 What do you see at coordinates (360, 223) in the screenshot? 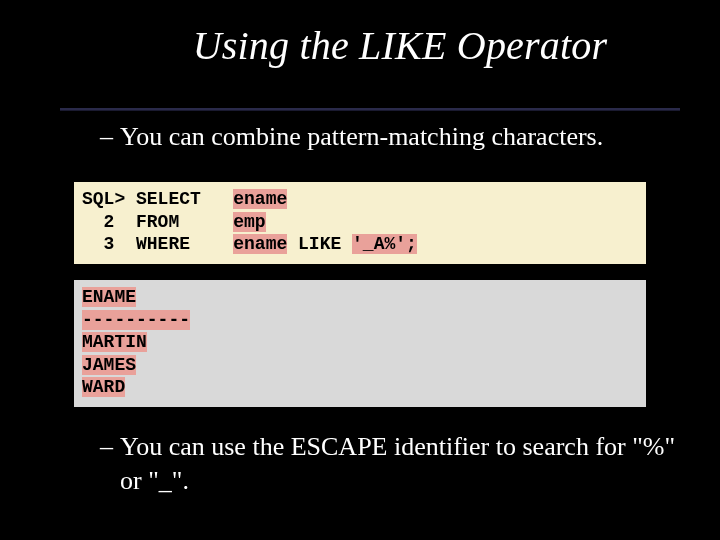
I see `sql-code-block: SQL> SELECT ename 2 FROM emp 3 WHERE ena…` at bounding box center [360, 223].